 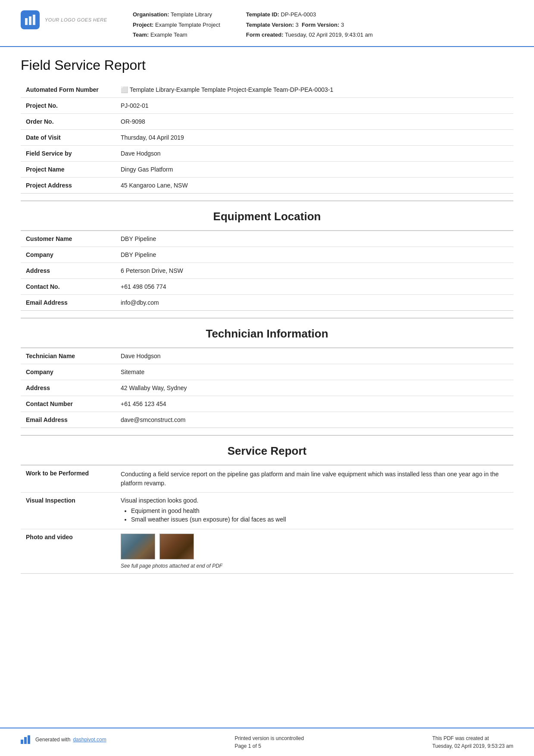 What do you see at coordinates (315, 90) in the screenshot?
I see `field-value: ⬜ Template Library-Example Template Proj…` at bounding box center [315, 90].